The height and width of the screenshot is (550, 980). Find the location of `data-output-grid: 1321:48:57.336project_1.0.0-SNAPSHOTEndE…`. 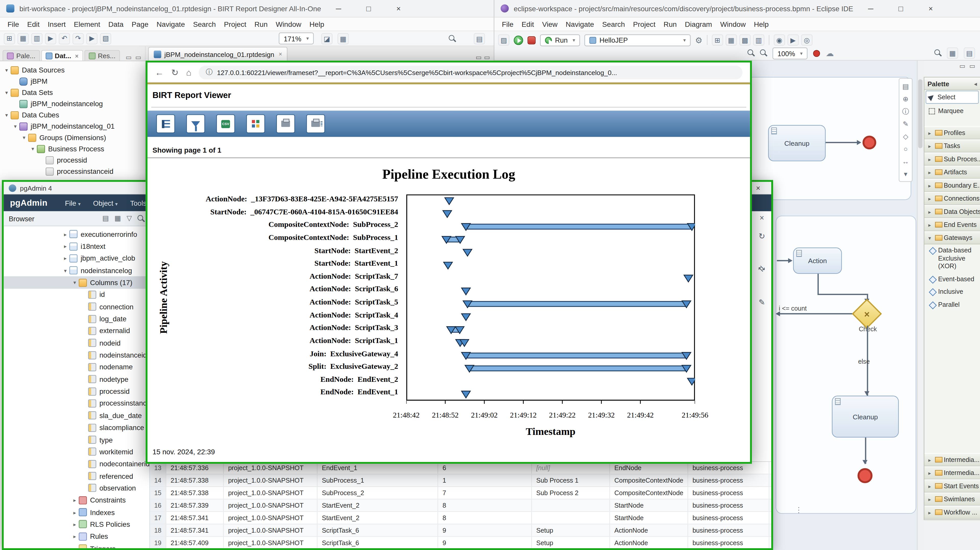

data-output-grid: 1321:48:57.336project_1.0.0-SNAPSHOTEndE… is located at coordinates (460, 504).